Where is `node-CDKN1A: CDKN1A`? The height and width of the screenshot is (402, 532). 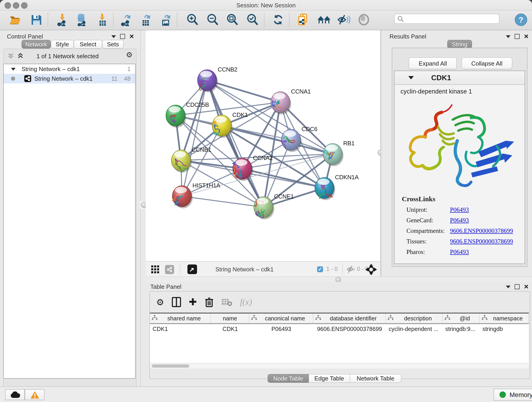
node-CDKN1A: CDKN1A is located at coordinates (337, 187).